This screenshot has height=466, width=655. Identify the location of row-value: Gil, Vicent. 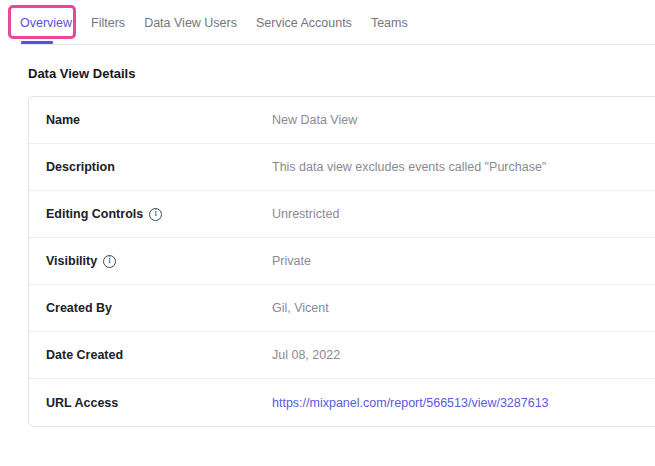
(300, 308).